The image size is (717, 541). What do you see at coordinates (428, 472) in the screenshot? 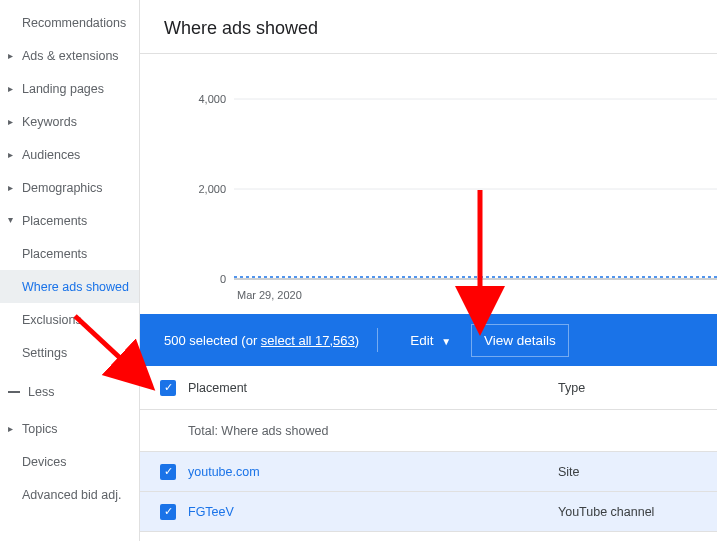
I see `table-row: ✓ youtube.com Site` at bounding box center [428, 472].